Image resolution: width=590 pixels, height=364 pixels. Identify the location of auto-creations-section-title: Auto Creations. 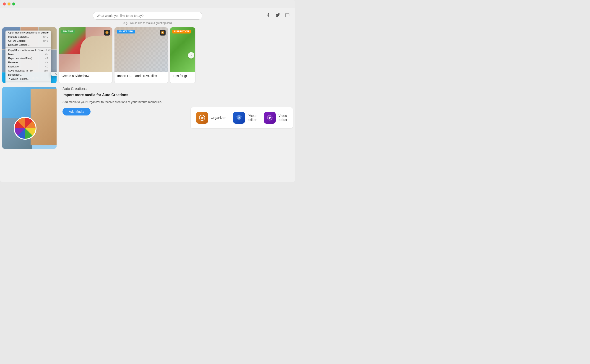
(123, 89).